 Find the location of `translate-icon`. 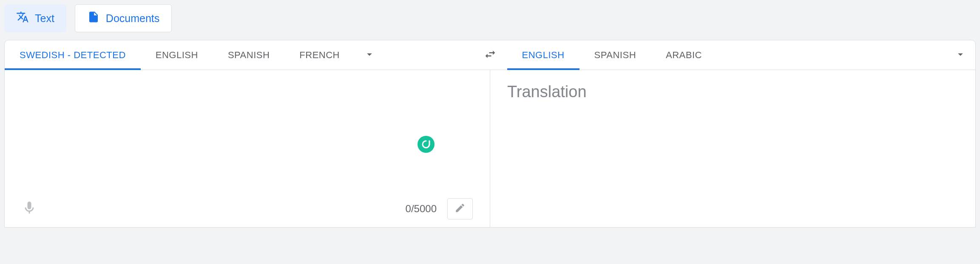

translate-icon is located at coordinates (23, 18).